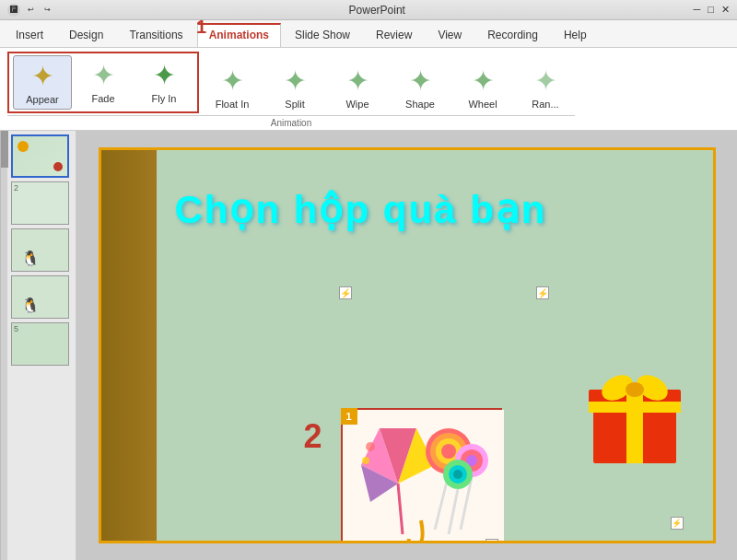 This screenshot has height=560, width=737. What do you see at coordinates (164, 83) in the screenshot?
I see `animation-fly-in: ✦ Fly In` at bounding box center [164, 83].